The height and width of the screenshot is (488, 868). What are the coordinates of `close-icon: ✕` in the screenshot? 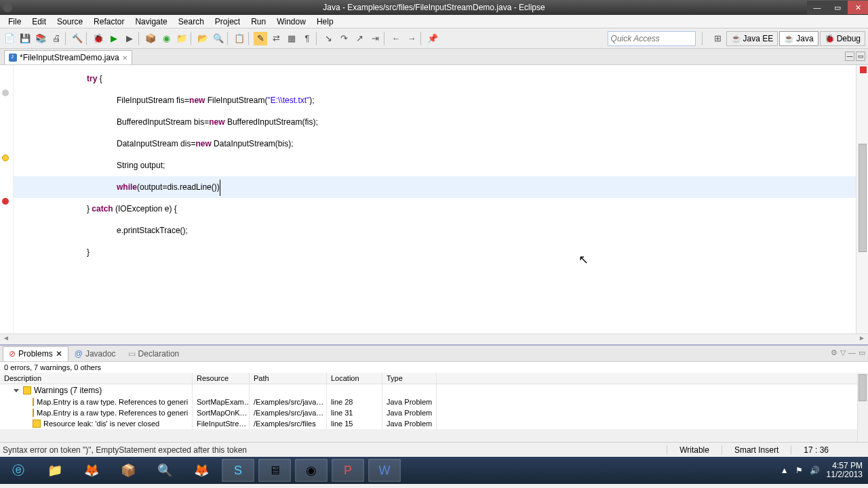 It's located at (59, 354).